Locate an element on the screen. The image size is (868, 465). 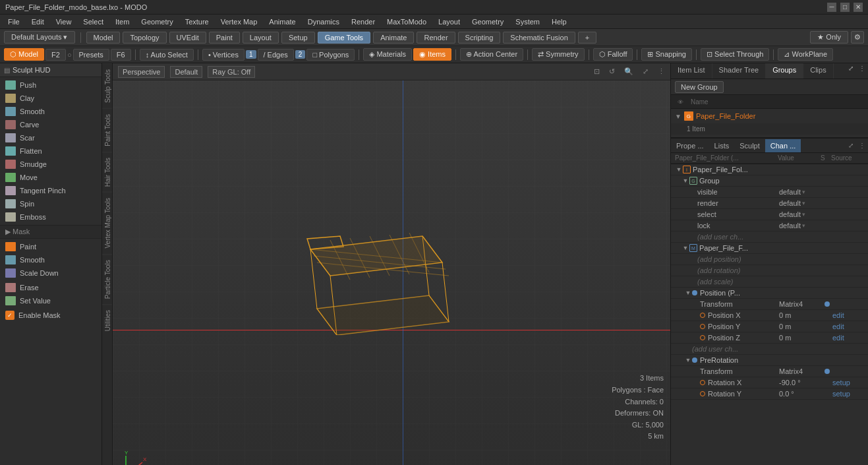
menu-animate: Animate is located at coordinates (282, 22).